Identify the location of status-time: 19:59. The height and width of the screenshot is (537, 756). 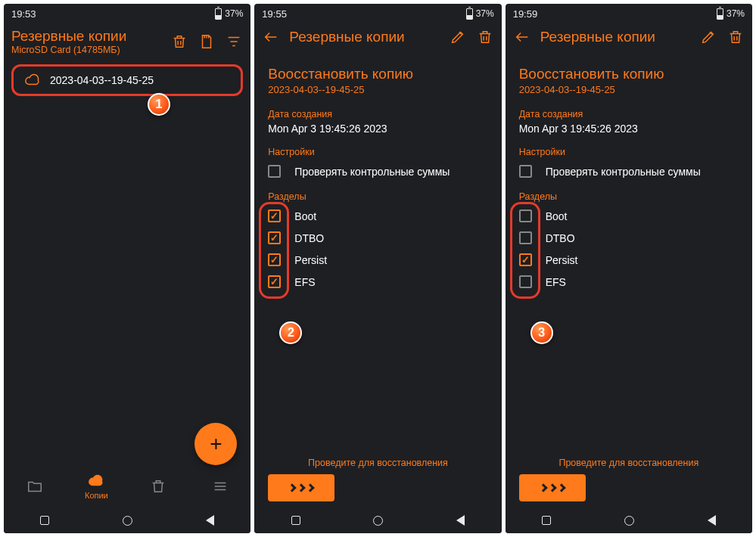
(525, 14).